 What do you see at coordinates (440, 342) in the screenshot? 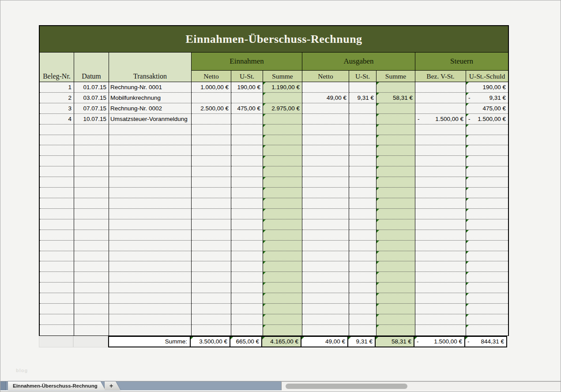
I see `summary-bez-vst: -1.500,00 €` at bounding box center [440, 342].